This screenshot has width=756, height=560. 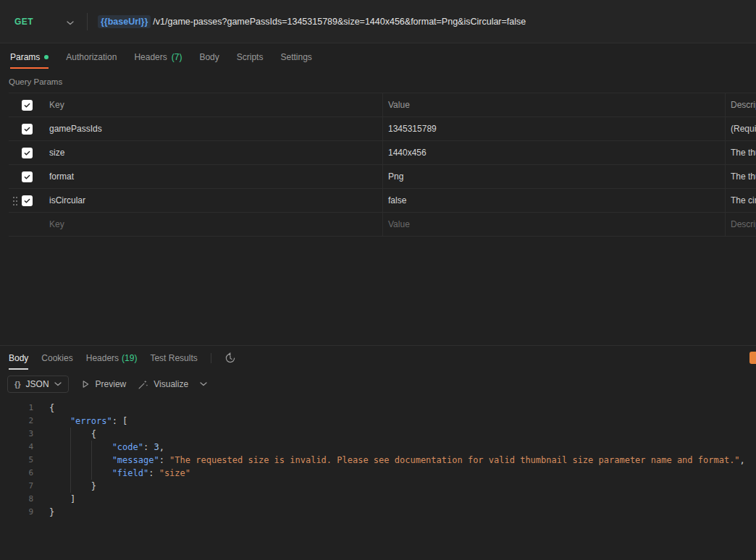 What do you see at coordinates (553, 177) in the screenshot?
I see `param-value-cell: Png` at bounding box center [553, 177].